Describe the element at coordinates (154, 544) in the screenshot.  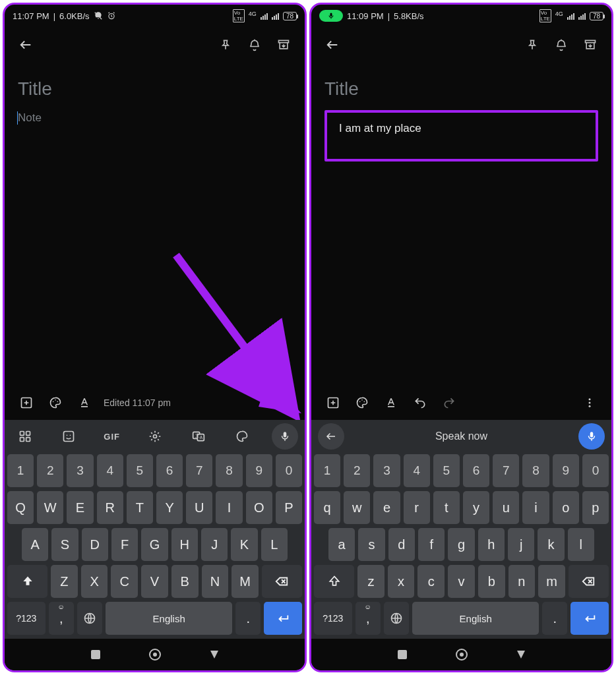
I see `key-g: G` at that location.